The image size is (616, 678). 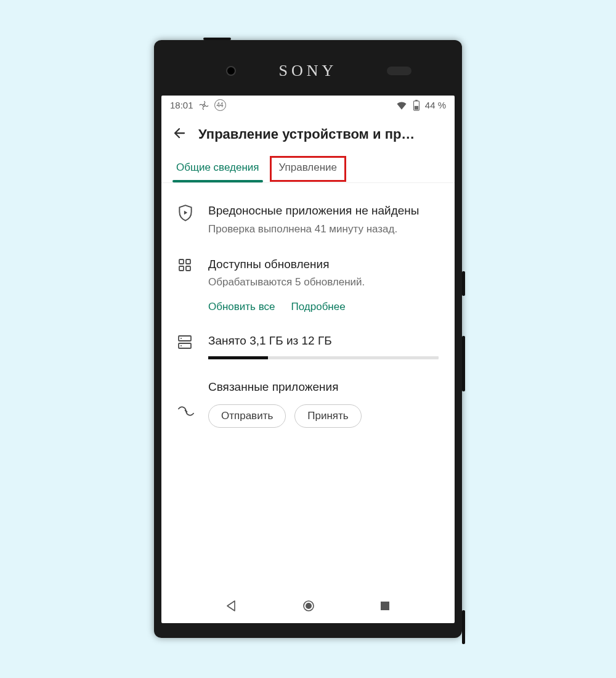 I want to click on storage-bar, so click(x=323, y=357).